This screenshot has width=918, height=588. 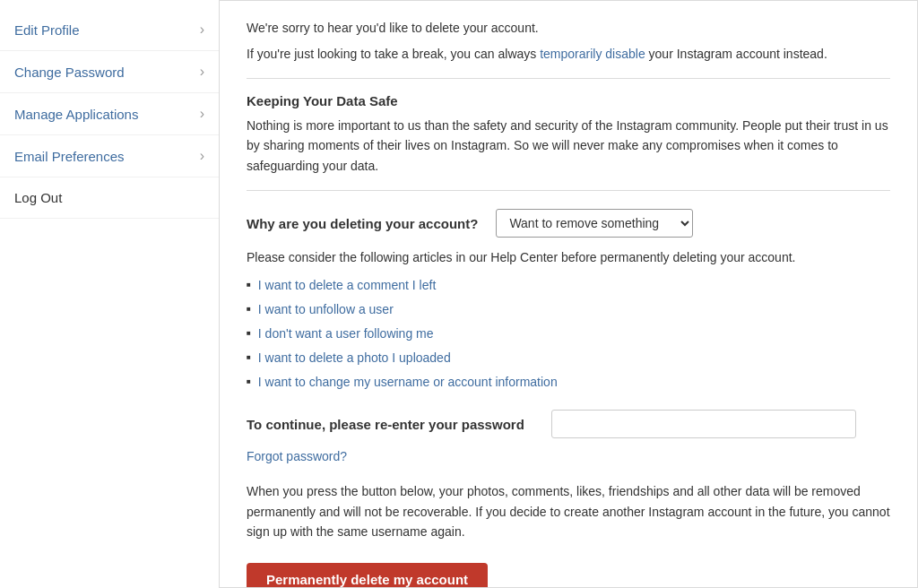 What do you see at coordinates (393, 54) in the screenshot?
I see `intro2-prefix: If you're just looking to take a break, …` at bounding box center [393, 54].